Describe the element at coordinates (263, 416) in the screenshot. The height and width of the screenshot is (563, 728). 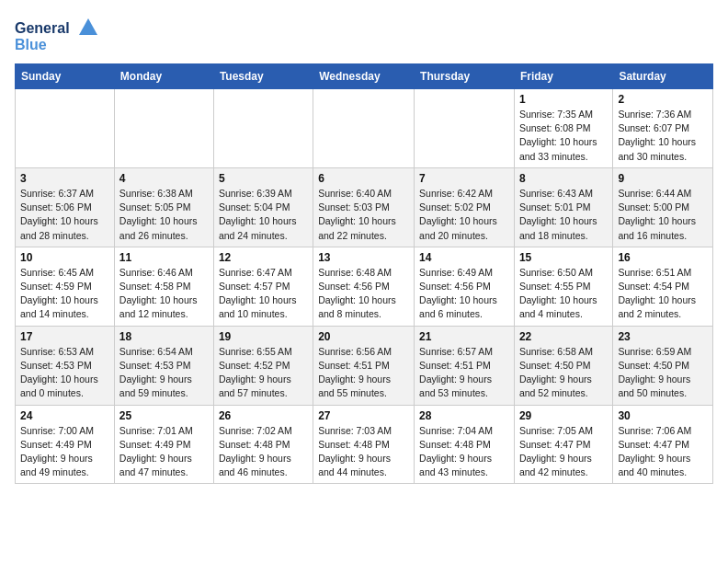
I see `day-number: 26` at that location.